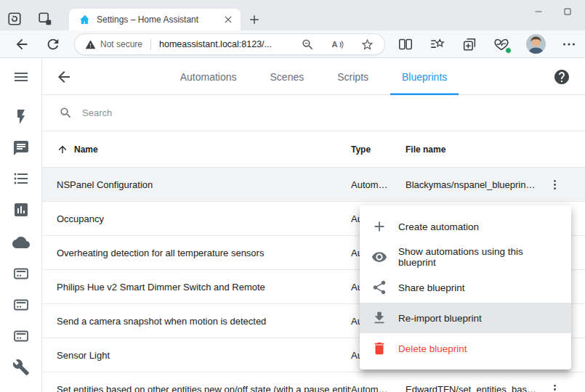 The height and width of the screenshot is (392, 585). I want to click on table-header: Name Type File name, so click(314, 150).